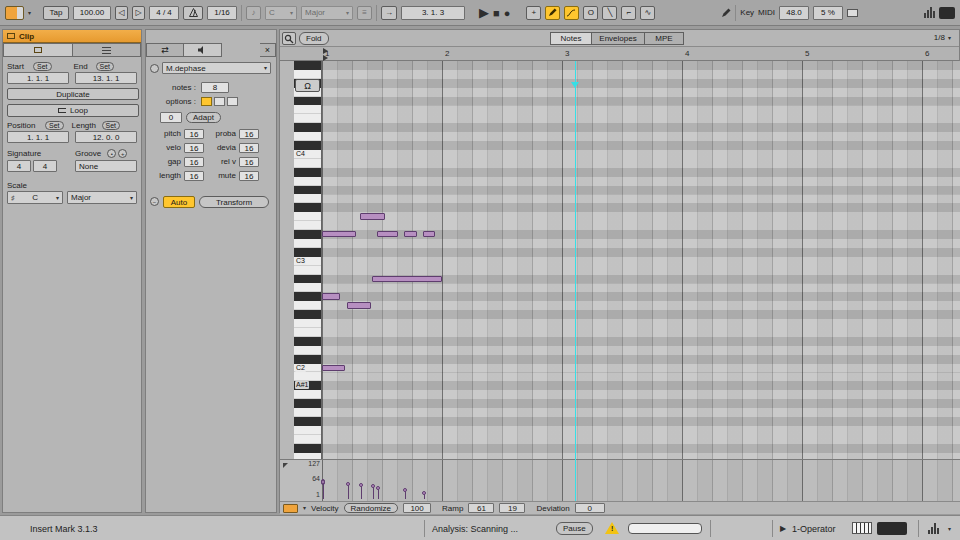 This screenshot has width=960, height=540. Describe the element at coordinates (171, 118) in the screenshot. I see `adapt-value-field: 0` at that location.